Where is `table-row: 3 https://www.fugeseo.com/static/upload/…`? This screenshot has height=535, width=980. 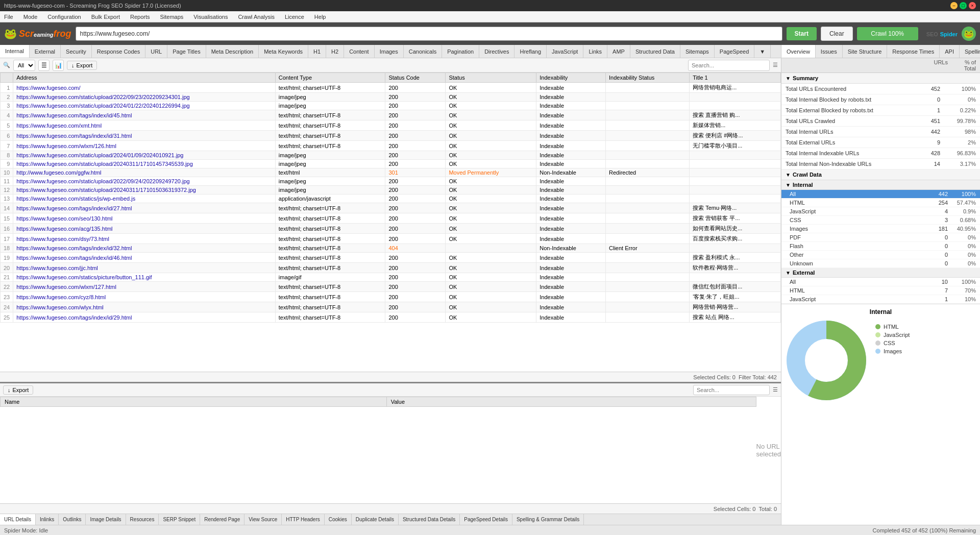 table-row: 3 https://www.fugeseo.com/static/upload/… is located at coordinates (391, 106).